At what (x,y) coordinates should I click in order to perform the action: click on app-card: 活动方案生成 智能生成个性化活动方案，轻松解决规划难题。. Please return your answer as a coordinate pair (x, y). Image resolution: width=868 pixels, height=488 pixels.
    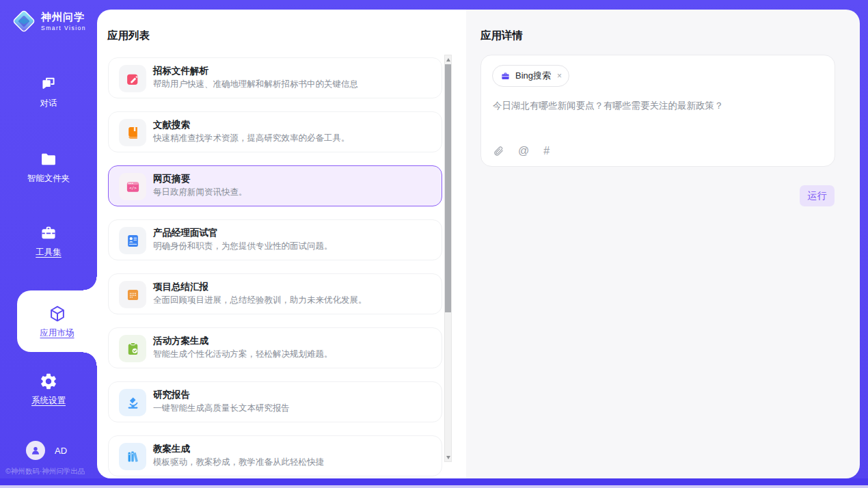
    Looking at the image, I should click on (275, 348).